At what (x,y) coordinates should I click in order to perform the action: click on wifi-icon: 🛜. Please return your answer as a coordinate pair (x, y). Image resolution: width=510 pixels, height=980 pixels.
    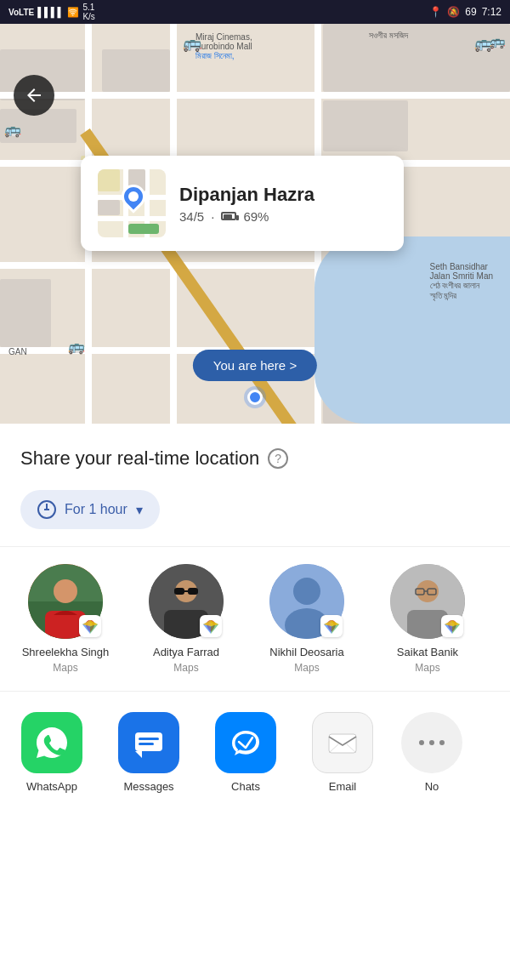
    Looking at the image, I should click on (73, 12).